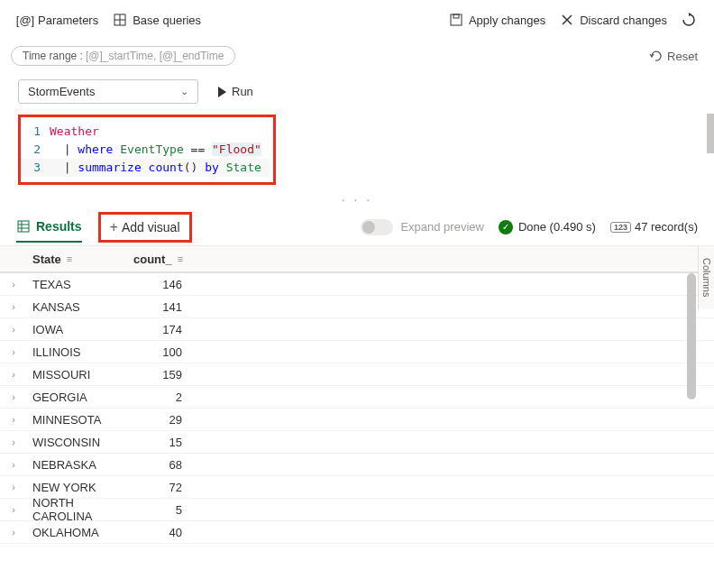  I want to click on cell-state: NEW YORK, so click(80, 487).